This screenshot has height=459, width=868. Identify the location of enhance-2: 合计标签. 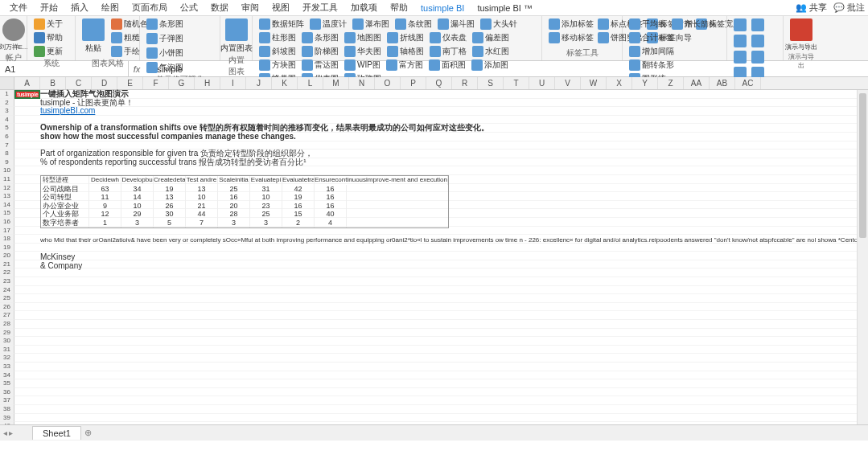
(652, 38).